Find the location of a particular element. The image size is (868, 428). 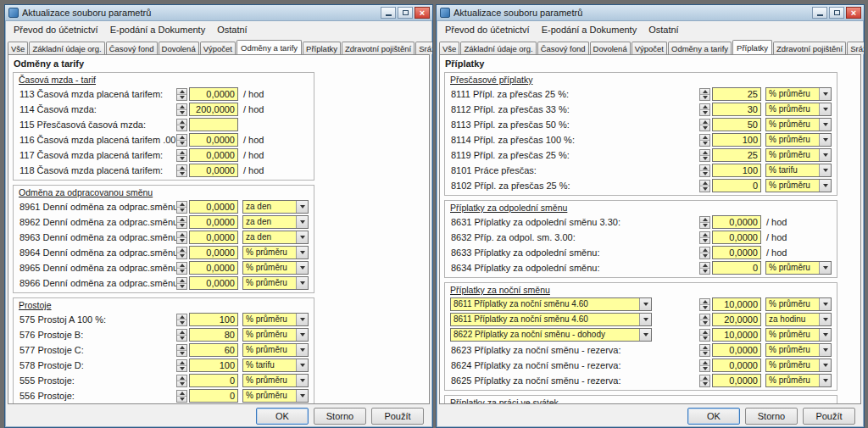

value-field: 10,0000 is located at coordinates (737, 335).